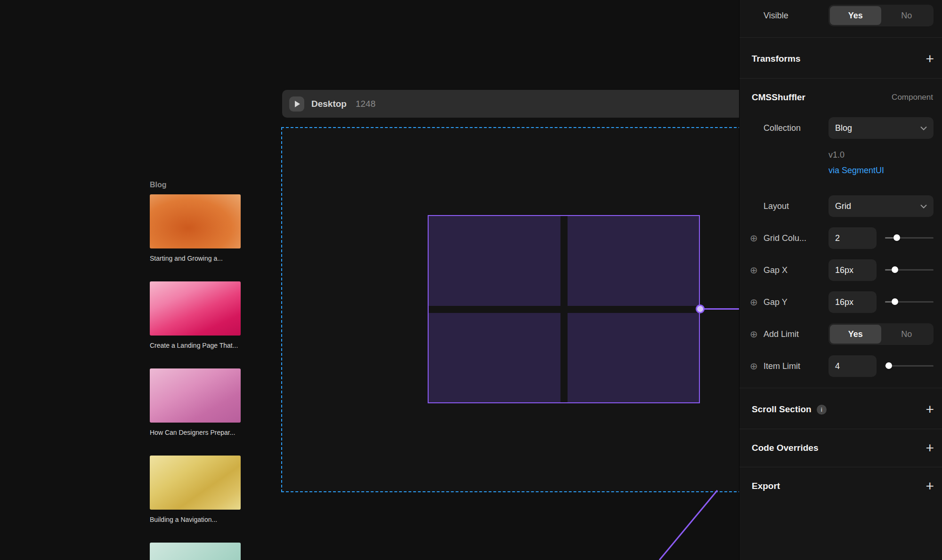  I want to click on layout-value: Grid, so click(843, 206).